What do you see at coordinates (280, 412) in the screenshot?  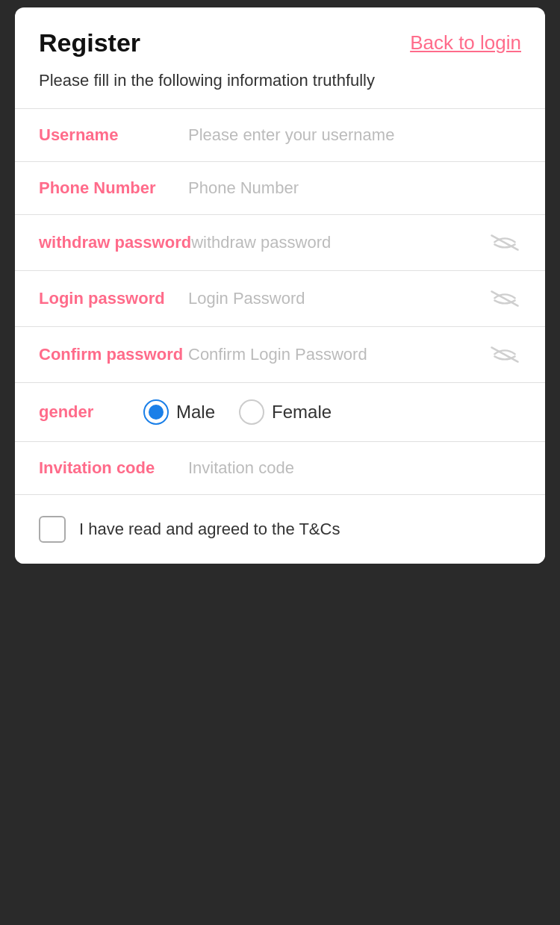 I see `gender-row: gender Male Female` at bounding box center [280, 412].